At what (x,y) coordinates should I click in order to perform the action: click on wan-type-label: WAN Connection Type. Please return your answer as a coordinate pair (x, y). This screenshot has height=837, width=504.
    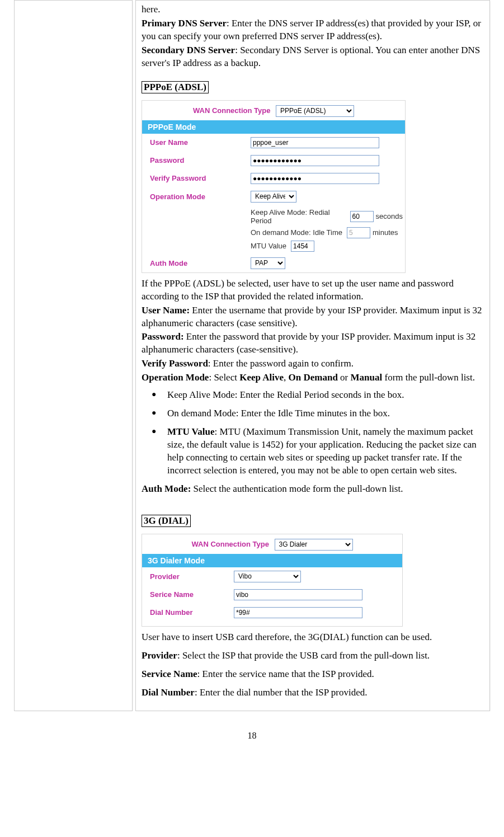
    Looking at the image, I should click on (232, 111).